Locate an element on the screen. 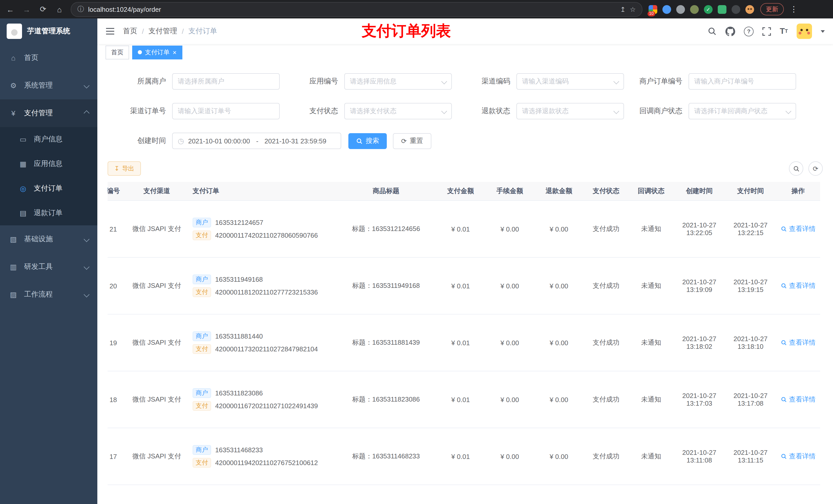 The height and width of the screenshot is (504, 833). cell-notify: 未通知 is located at coordinates (651, 456).